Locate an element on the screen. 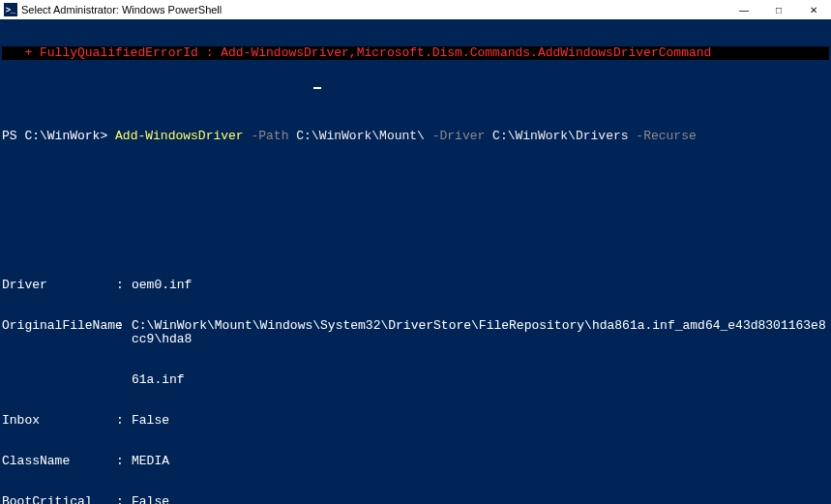 This screenshot has width=831, height=504. label-bootcritical: BootCritical is located at coordinates (59, 499).